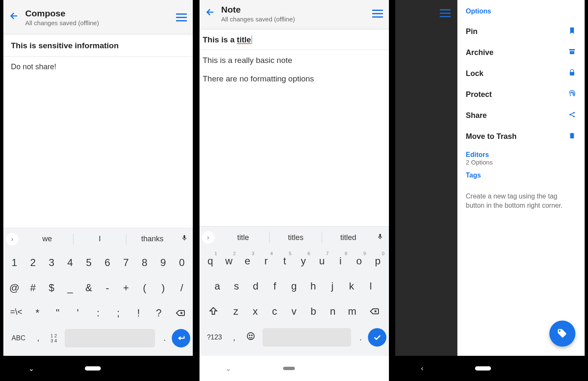 Image resolution: width=588 pixels, height=381 pixels. What do you see at coordinates (426, 178) in the screenshot?
I see `dimmed-backdrop` at bounding box center [426, 178].